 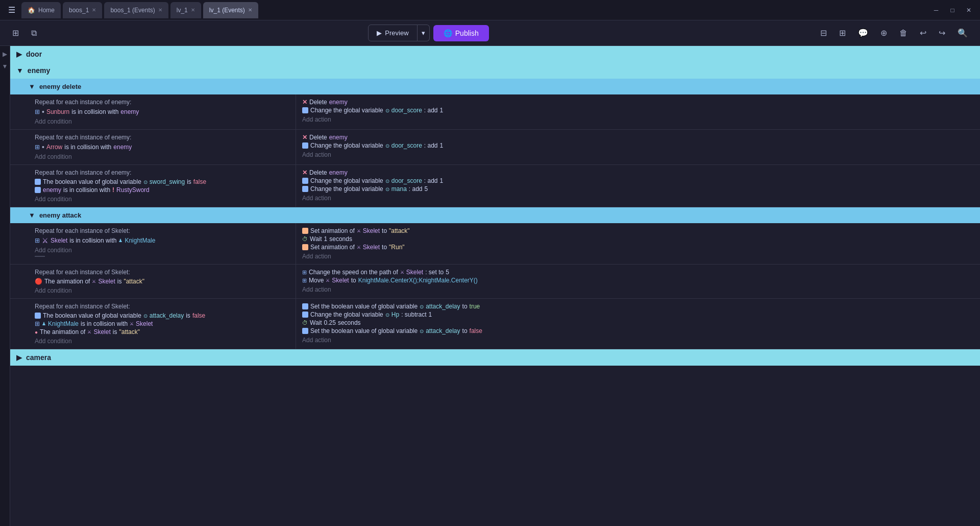 What do you see at coordinates (34, 33) in the screenshot?
I see `layers-icon: ⧉` at bounding box center [34, 33].